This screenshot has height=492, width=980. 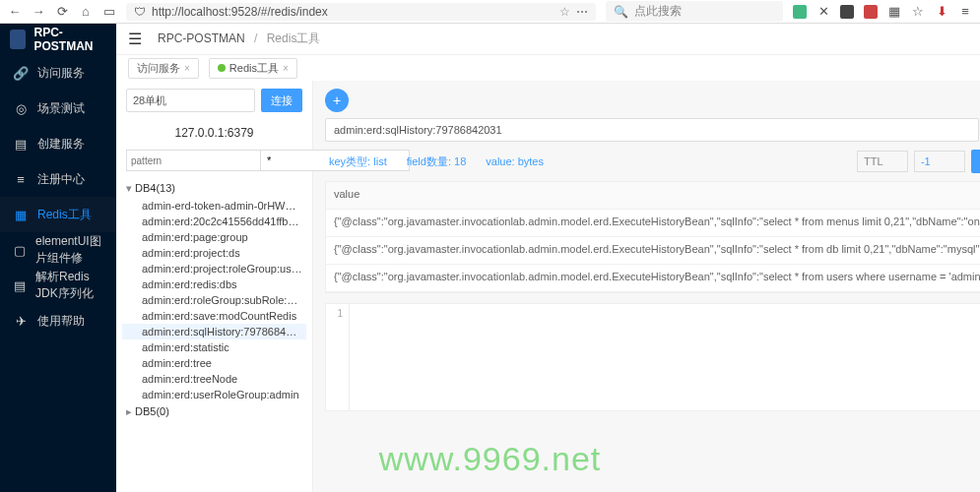 What do you see at coordinates (215, 300) in the screenshot?
I see `tree-key: admin:erd:roleGroup:subRole:20c2c41` at bounding box center [215, 300].